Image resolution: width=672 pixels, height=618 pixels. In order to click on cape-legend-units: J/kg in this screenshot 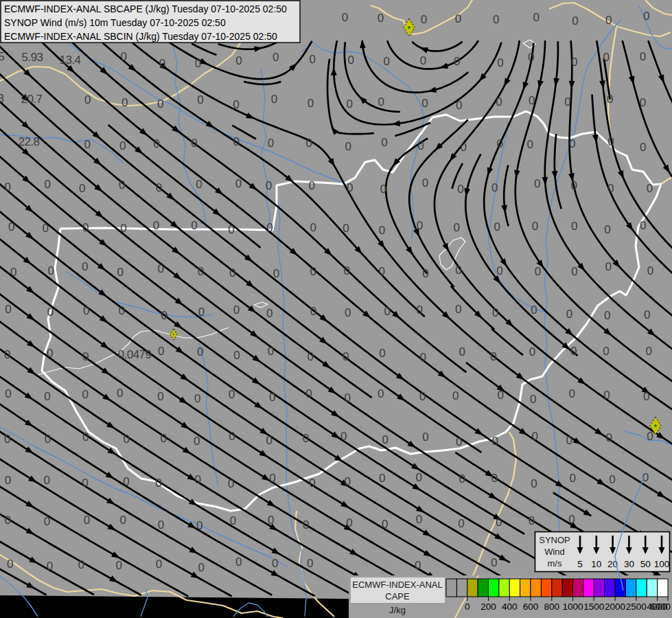, I will do `click(397, 610)`.